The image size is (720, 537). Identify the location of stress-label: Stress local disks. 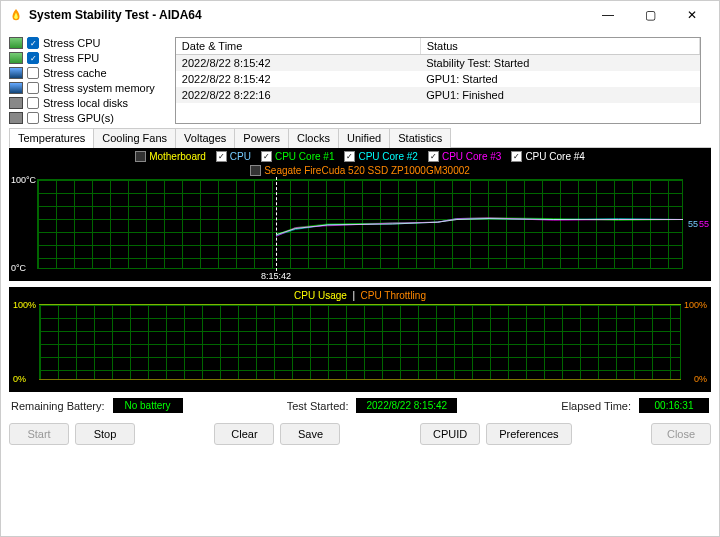
(86, 103).